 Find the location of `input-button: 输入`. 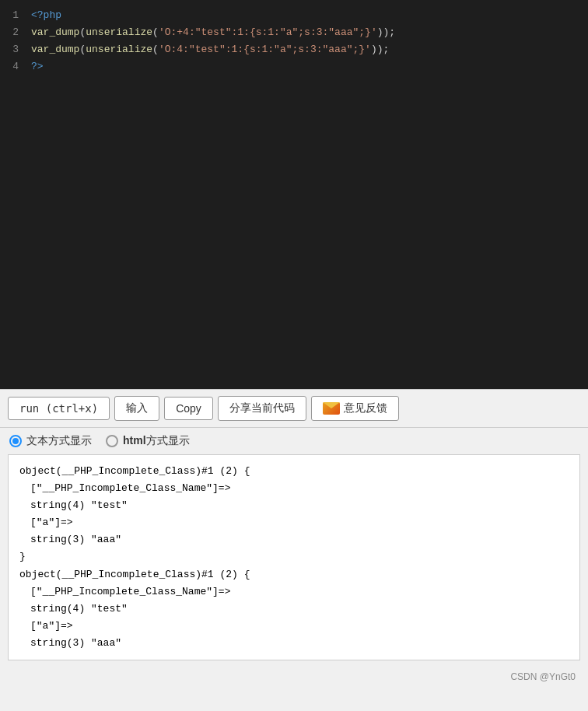

input-button: 输入 is located at coordinates (137, 408).